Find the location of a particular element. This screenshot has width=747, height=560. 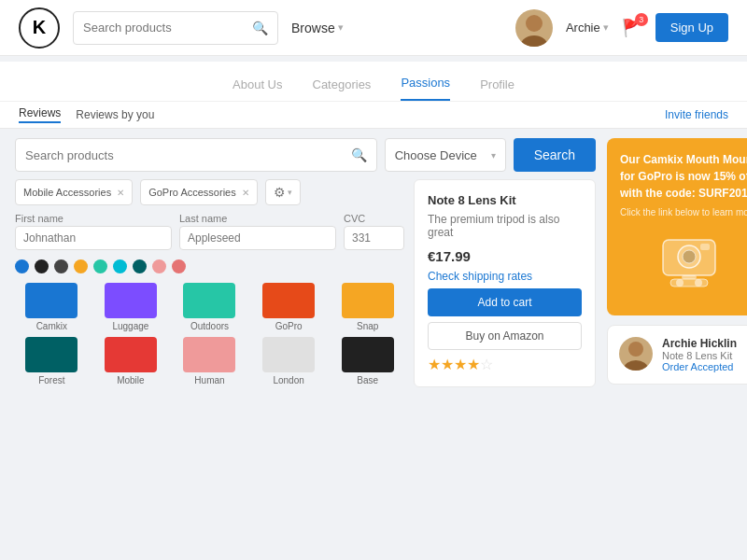

swatch-item: Outdoors is located at coordinates (209, 307).